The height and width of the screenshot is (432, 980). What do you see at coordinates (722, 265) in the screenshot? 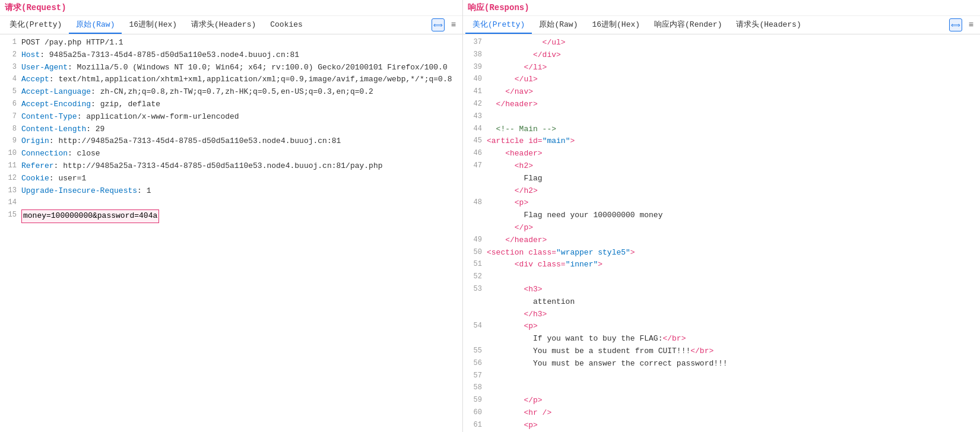
I see `response-line-51: 51 <div class="inner">` at bounding box center [722, 265].